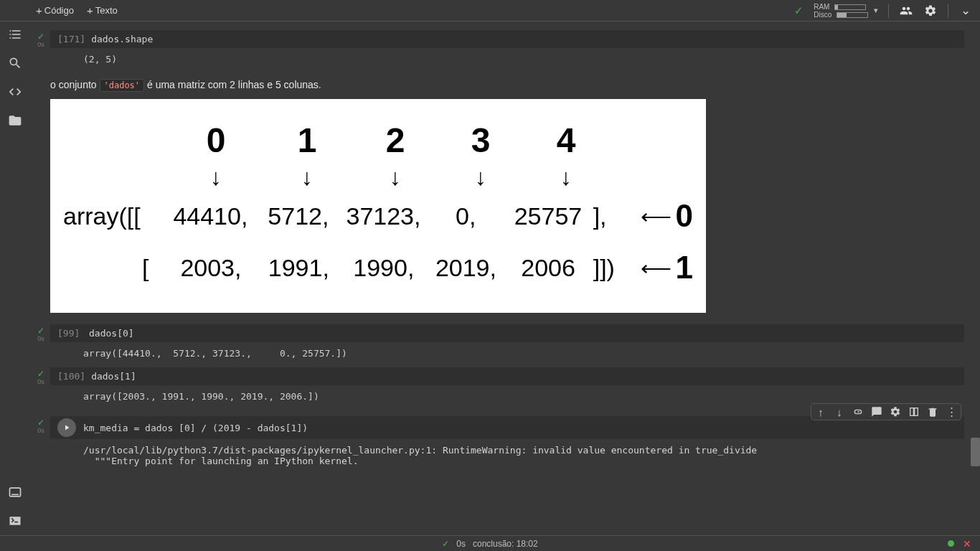 The image size is (980, 551). What do you see at coordinates (499, 342) in the screenshot?
I see `code-cell: ✓ 0s [99] dados[0] array([44410., 5712.,…` at bounding box center [499, 342].